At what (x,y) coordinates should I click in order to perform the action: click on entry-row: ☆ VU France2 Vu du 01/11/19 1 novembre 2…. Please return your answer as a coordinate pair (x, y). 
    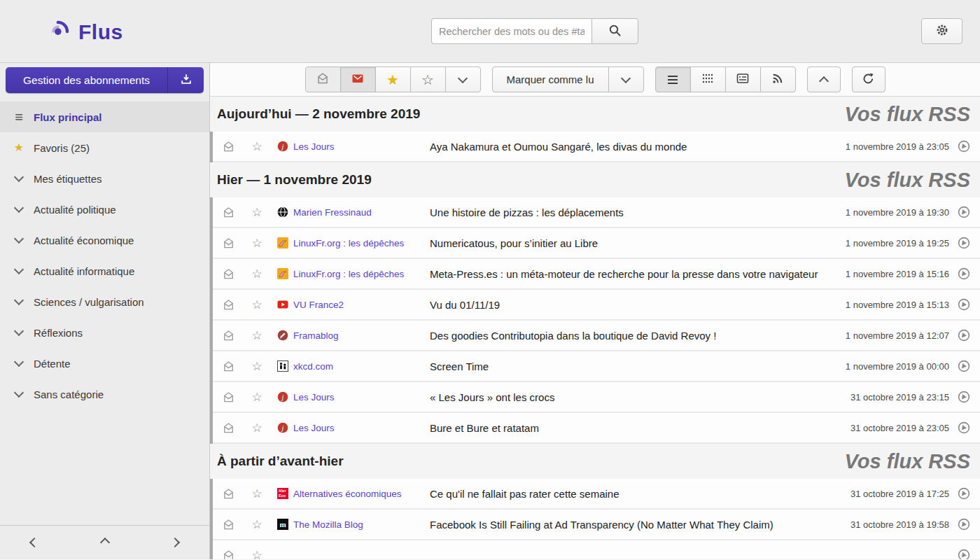
    Looking at the image, I should click on (596, 305).